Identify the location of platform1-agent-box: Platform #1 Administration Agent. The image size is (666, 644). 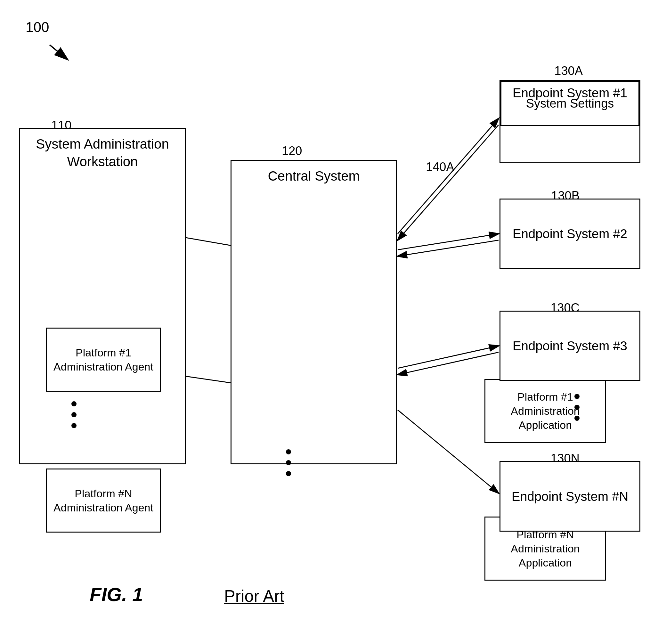
(103, 360).